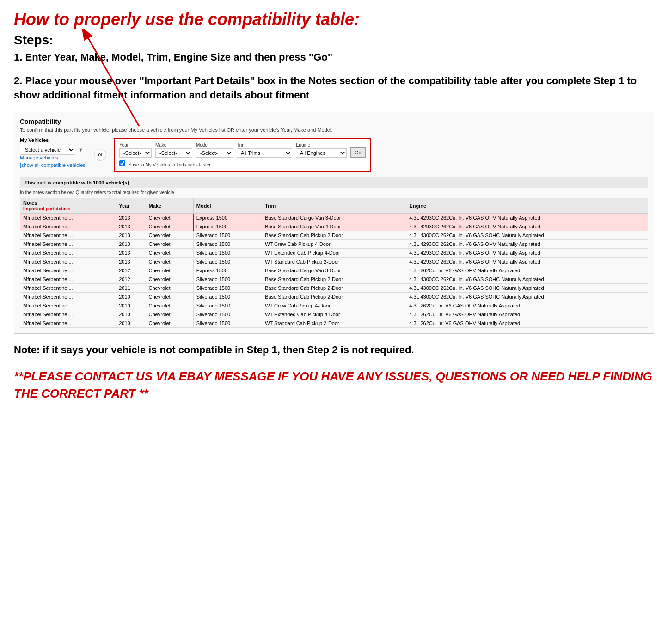  Describe the element at coordinates (334, 19) in the screenshot. I see `page-main-title: How to properly use the compatibility ta…` at that location.